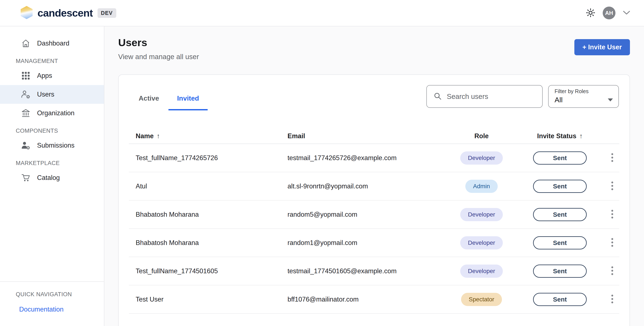 The width and height of the screenshot is (644, 326). Describe the element at coordinates (368, 136) in the screenshot. I see `column-header-email: Email` at that location.